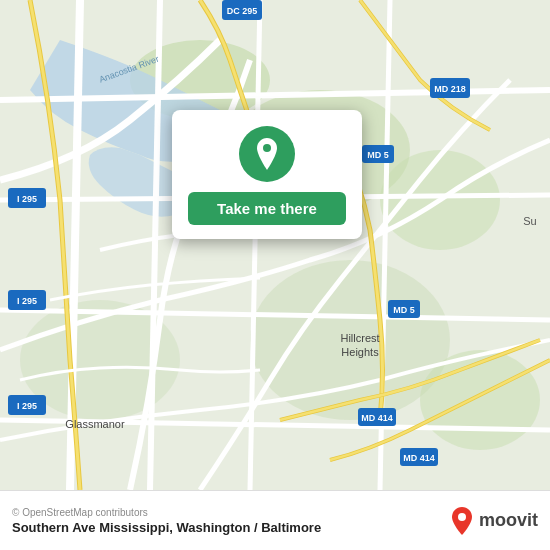  Describe the element at coordinates (494, 521) in the screenshot. I see `moovit-logo: moovit` at that location.